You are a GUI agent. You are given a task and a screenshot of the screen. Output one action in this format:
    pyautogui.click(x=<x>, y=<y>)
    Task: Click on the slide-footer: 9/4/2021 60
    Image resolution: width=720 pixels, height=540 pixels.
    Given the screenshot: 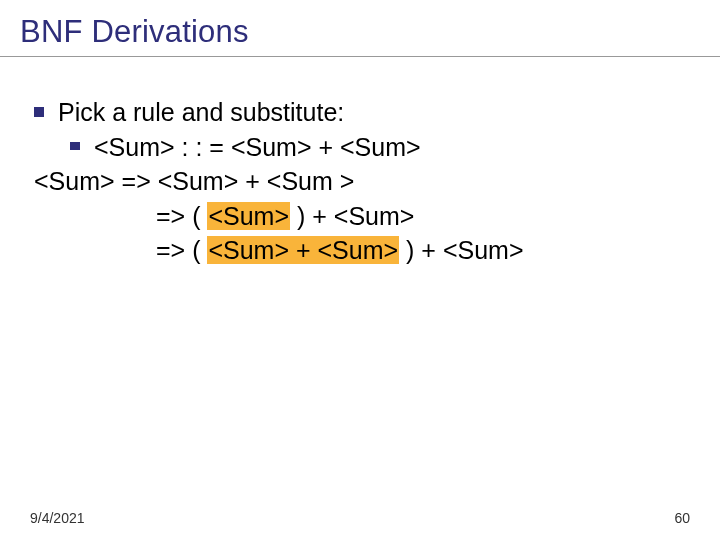 What is the action you would take?
    pyautogui.click(x=360, y=518)
    